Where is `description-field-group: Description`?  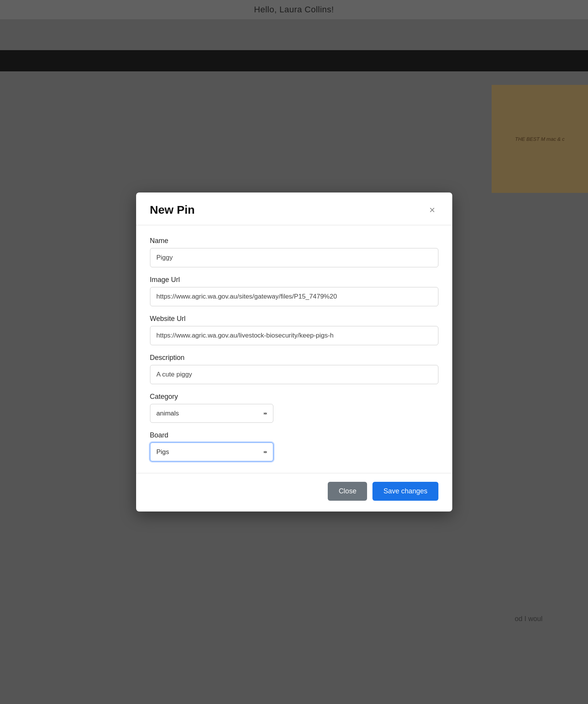
description-field-group: Description is located at coordinates (294, 369).